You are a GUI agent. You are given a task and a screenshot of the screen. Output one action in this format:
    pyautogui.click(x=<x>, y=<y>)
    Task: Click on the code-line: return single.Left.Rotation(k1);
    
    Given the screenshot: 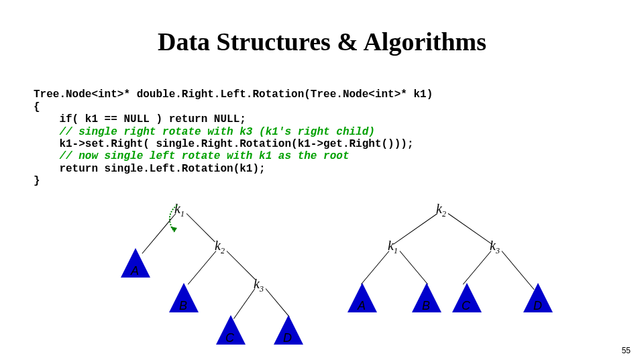 What is the action you would take?
    pyautogui.click(x=150, y=169)
    